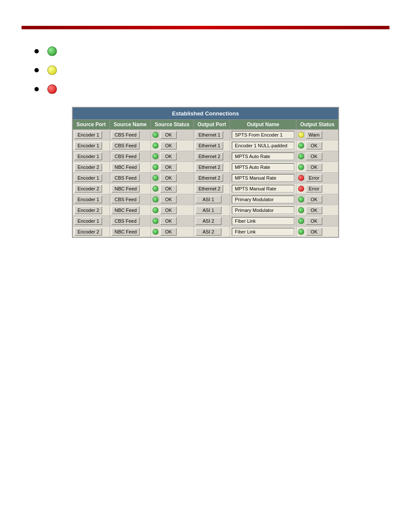 The height and width of the screenshot is (532, 411). What do you see at coordinates (263, 167) in the screenshot?
I see `output-name-cell: MPTS Auto Rate` at bounding box center [263, 167].